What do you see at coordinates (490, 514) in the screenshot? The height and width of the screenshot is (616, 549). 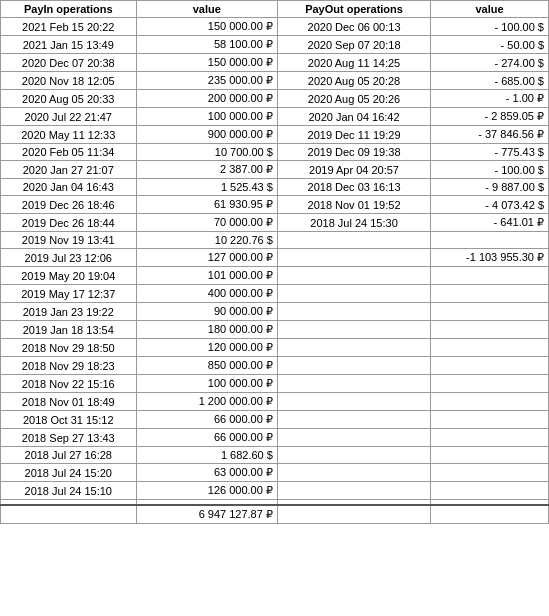 I see `total-po-value` at bounding box center [490, 514].